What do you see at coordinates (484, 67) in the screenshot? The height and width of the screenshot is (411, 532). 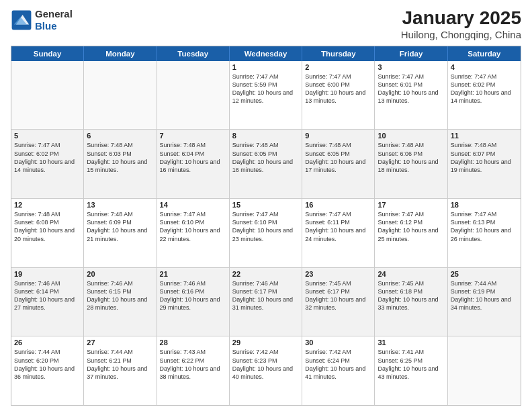 I see `day-number: 4` at bounding box center [484, 67].